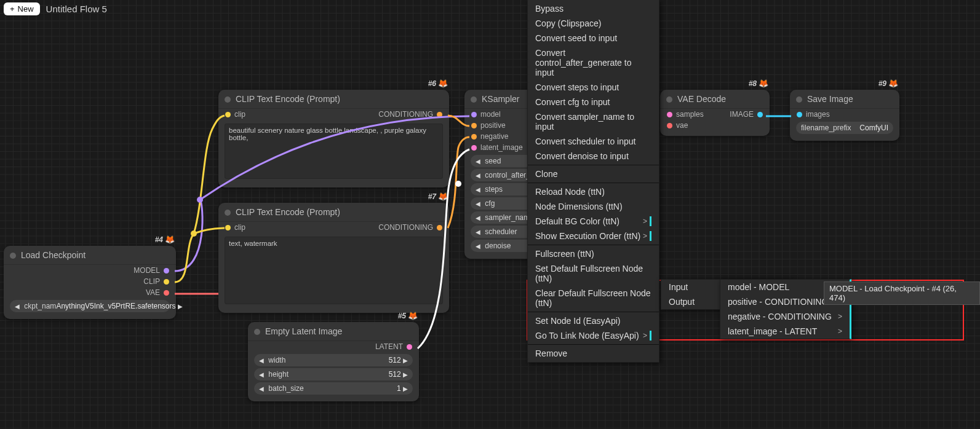  What do you see at coordinates (165, 240) in the screenshot?
I see `node-tag: #4🦊` at bounding box center [165, 240].